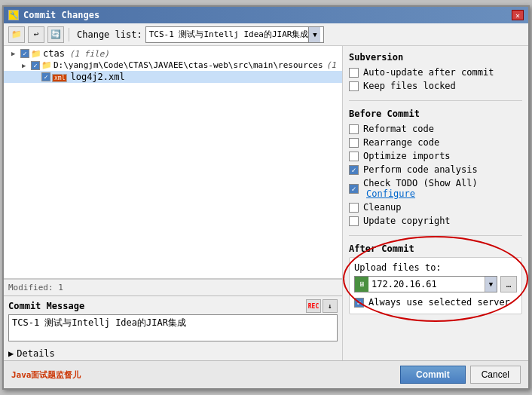 The width and height of the screenshot is (532, 395). What do you see at coordinates (436, 221) in the screenshot?
I see `update-copyright-row: Update copyright` at bounding box center [436, 221].